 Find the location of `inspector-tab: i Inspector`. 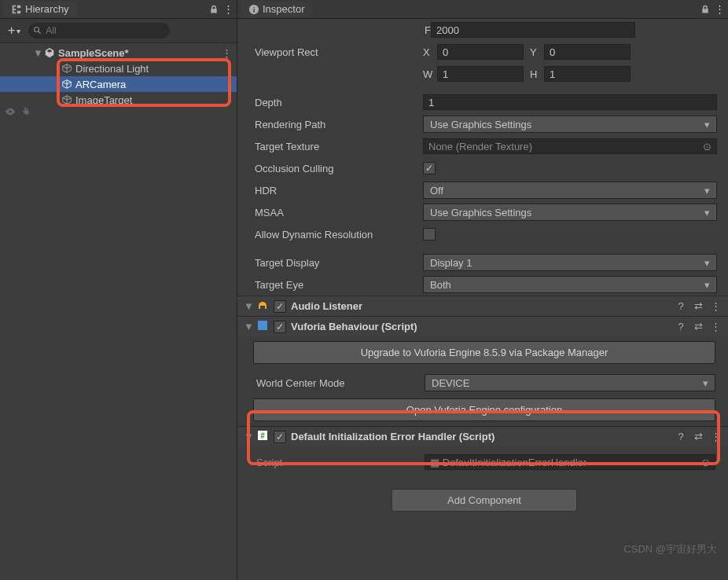

inspector-tab: i Inspector is located at coordinates (277, 9).